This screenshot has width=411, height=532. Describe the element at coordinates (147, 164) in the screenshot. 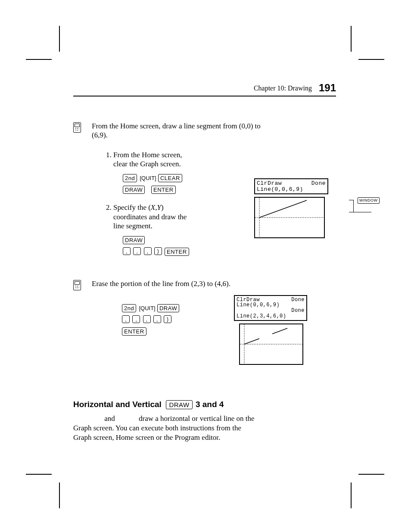

I see `step1-line2: clear the Graph screen.` at that location.